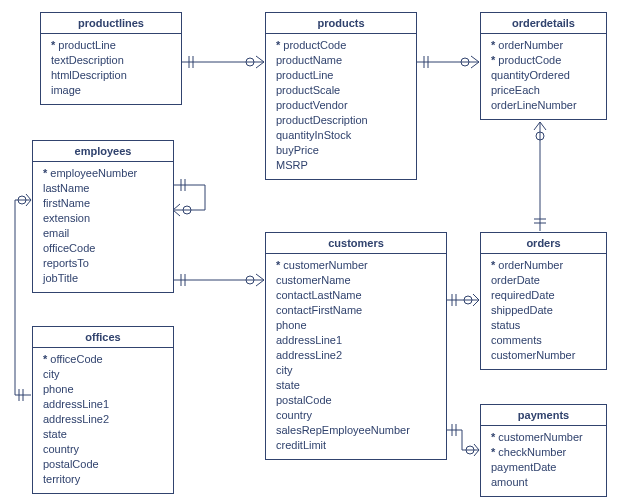 The image size is (626, 500). What do you see at coordinates (544, 301) in the screenshot?
I see `entity-orders: orders orderNumberorderDaterequiredDates…` at bounding box center [544, 301].